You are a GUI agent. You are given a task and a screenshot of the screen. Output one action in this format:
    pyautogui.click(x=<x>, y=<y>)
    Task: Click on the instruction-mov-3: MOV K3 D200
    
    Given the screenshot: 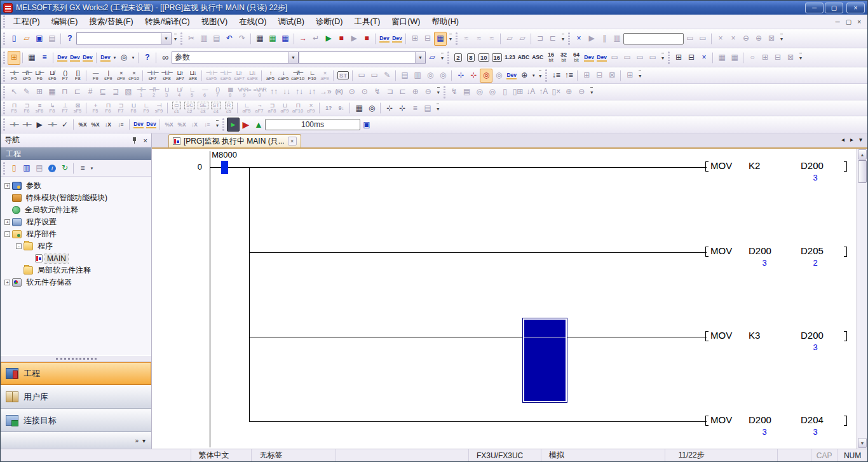 What is the action you would take?
    pyautogui.click(x=774, y=336)
    